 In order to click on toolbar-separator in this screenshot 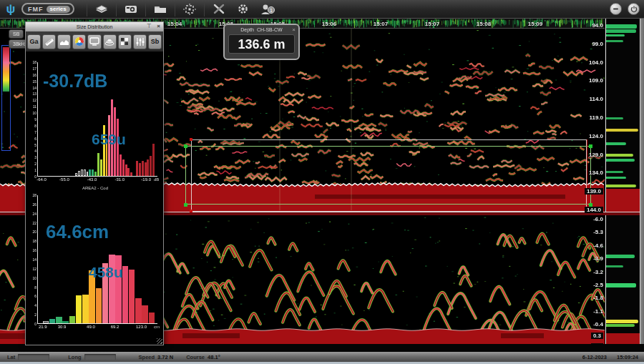, I will do `click(146, 9)`.